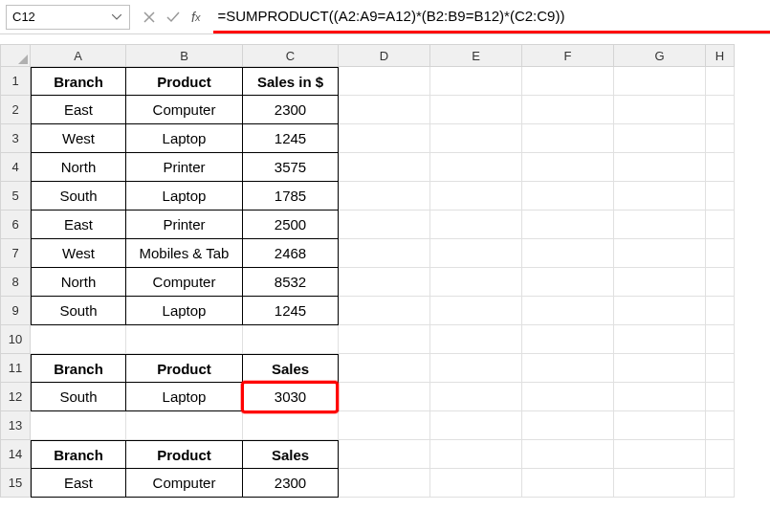 This screenshot has height=532, width=770. Describe the element at coordinates (15, 397) in the screenshot. I see `row-header: 12` at that location.